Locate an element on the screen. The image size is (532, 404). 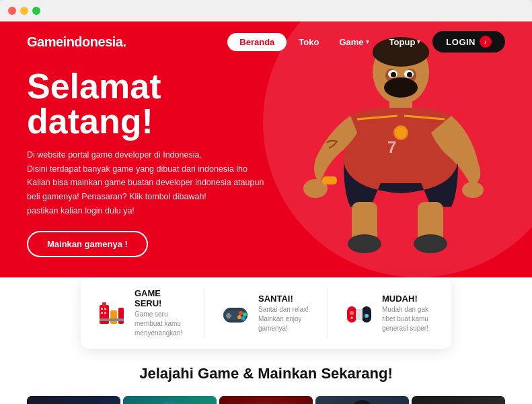
feature-game-seru: GAME SERU! Game seru membuat kamu menyen… is located at coordinates (143, 313).